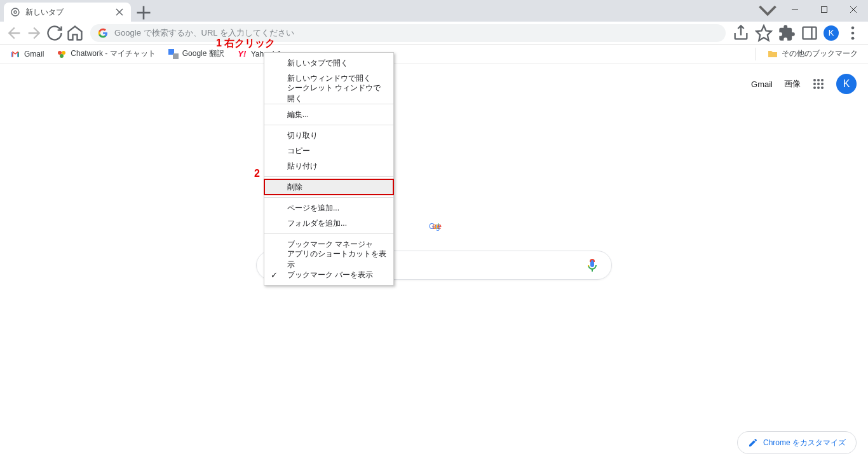 This screenshot has width=868, height=463. Describe the element at coordinates (70, 13) in the screenshot. I see `tab-title: 新しいタブ` at that location.